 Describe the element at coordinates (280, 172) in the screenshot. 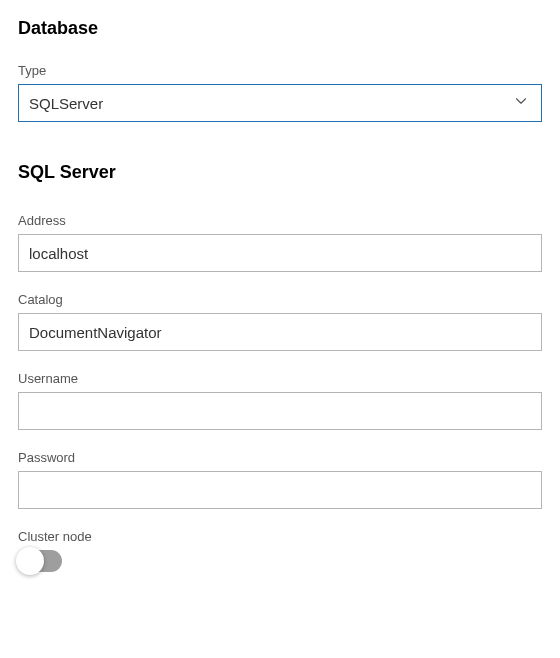

I see `sqlserver-heading: SQL Server` at that location.